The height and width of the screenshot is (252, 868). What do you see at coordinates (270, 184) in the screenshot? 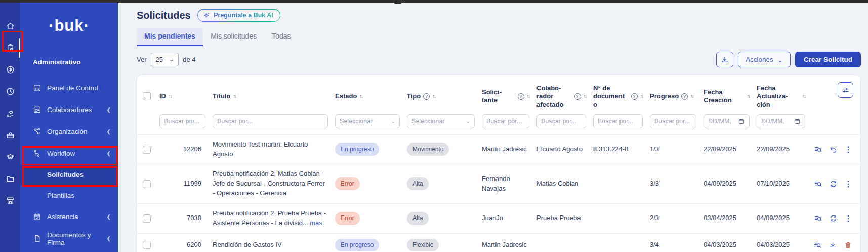
I see `cell-titulo: Preuba notificación 2: Matias Cobian - J…` at bounding box center [270, 184].